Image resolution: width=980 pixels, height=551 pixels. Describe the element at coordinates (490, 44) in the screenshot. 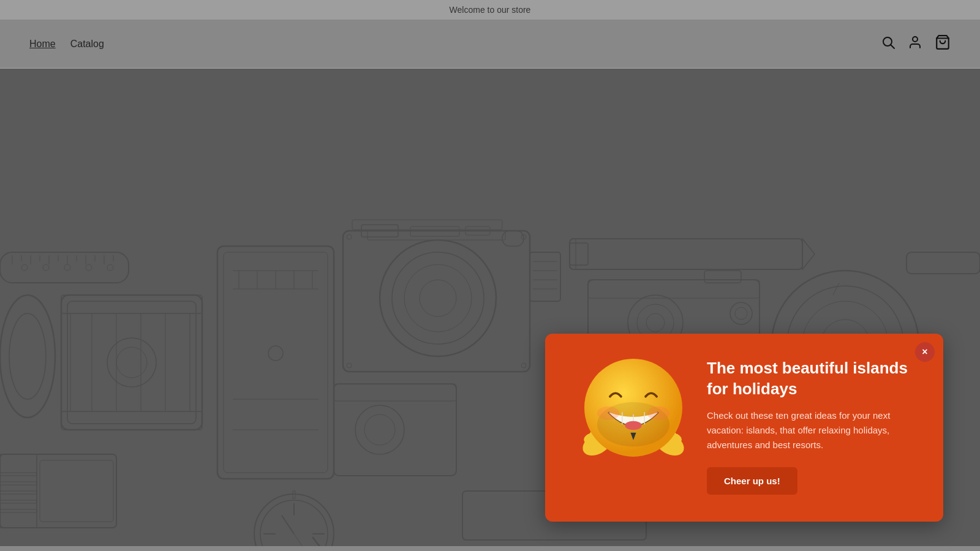

I see `site-header: Home Catalog` at that location.